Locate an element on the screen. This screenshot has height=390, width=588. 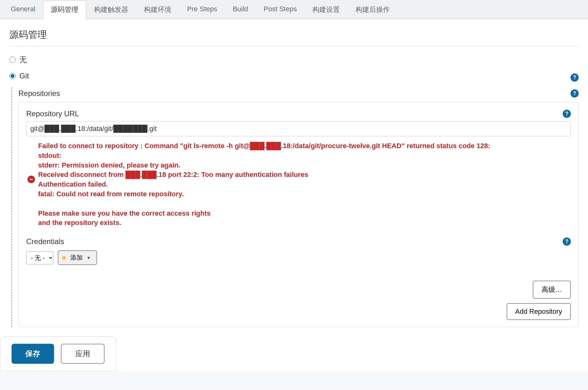
add-repository-button: Add Repository is located at coordinates (539, 312).